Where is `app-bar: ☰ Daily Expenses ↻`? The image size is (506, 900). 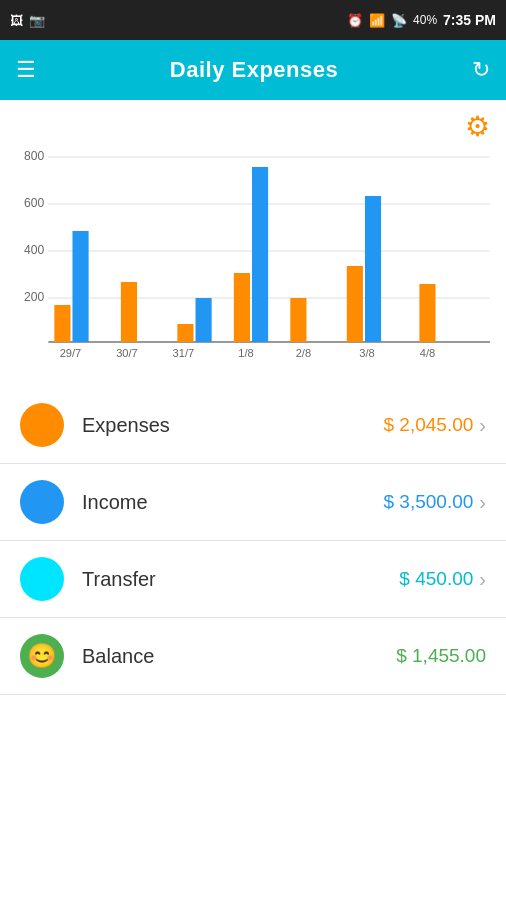
app-bar: ☰ Daily Expenses ↻ is located at coordinates (253, 70).